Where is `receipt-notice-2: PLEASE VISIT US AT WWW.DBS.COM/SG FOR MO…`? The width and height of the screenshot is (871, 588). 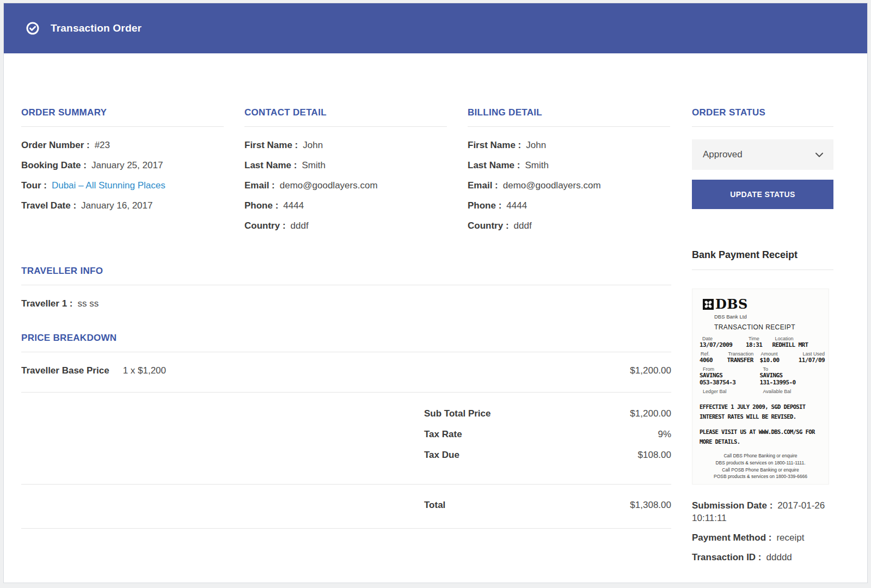
receipt-notice-2: PLEASE VISIT US AT WWW.DBS.COM/SG FOR MO… is located at coordinates (760, 436).